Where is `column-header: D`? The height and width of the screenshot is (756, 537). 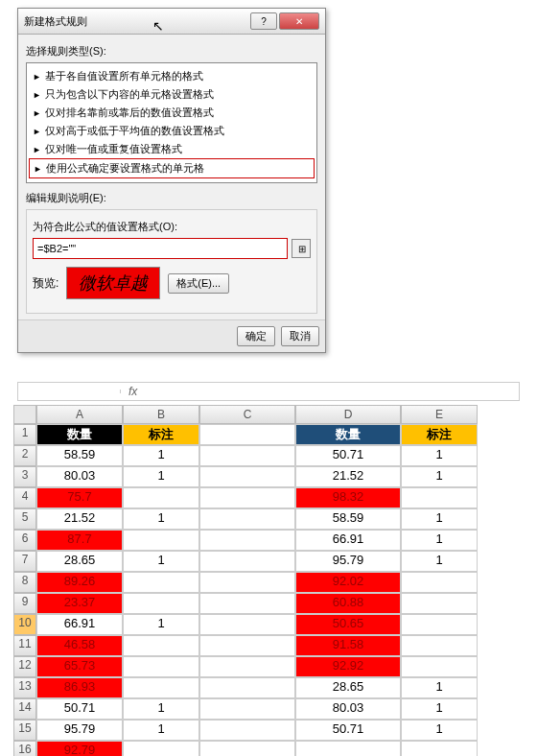
column-header: D is located at coordinates (348, 414).